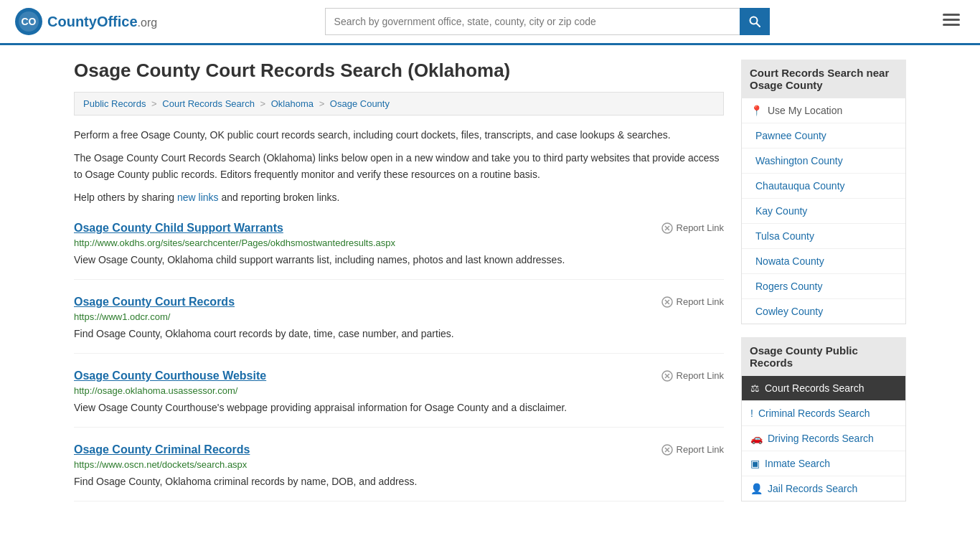  Describe the element at coordinates (824, 79) in the screenshot. I see `sidebar-nearby-header: Court Records Search near Osage County` at that location.